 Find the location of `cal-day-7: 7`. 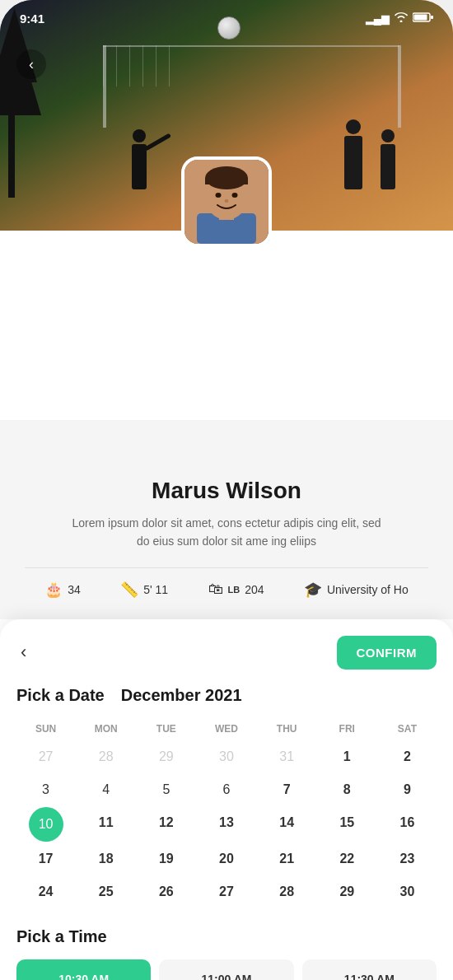

cal-day-7: 7 is located at coordinates (287, 790).